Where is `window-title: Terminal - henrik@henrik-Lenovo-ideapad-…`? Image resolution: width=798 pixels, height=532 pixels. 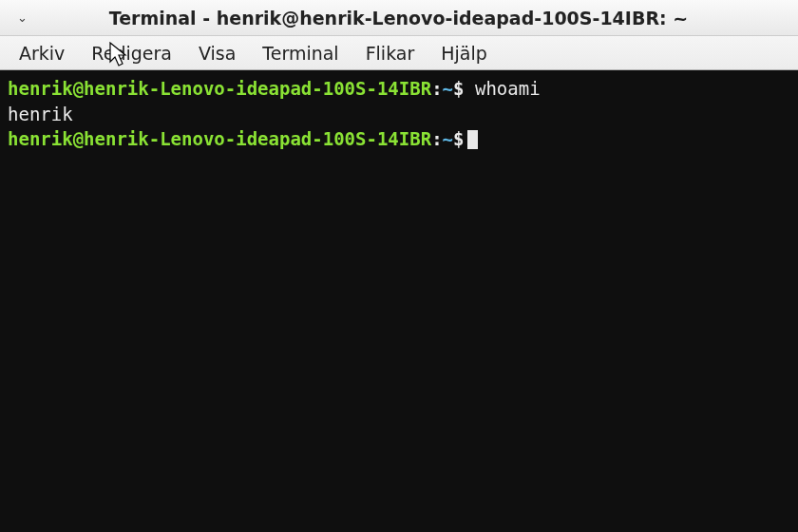 window-title: Terminal - henrik@henrik-Lenovo-ideapad-… is located at coordinates (412, 18).